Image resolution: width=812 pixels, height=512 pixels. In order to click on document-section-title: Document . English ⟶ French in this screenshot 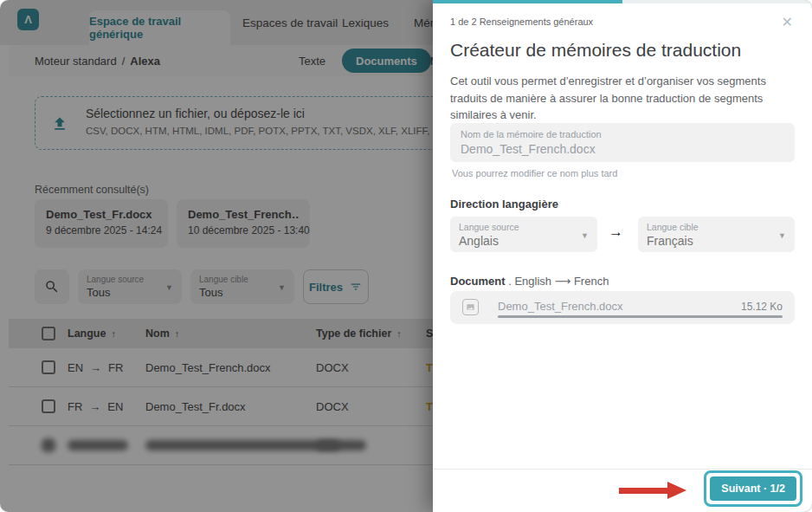, I will do `click(530, 281)`.